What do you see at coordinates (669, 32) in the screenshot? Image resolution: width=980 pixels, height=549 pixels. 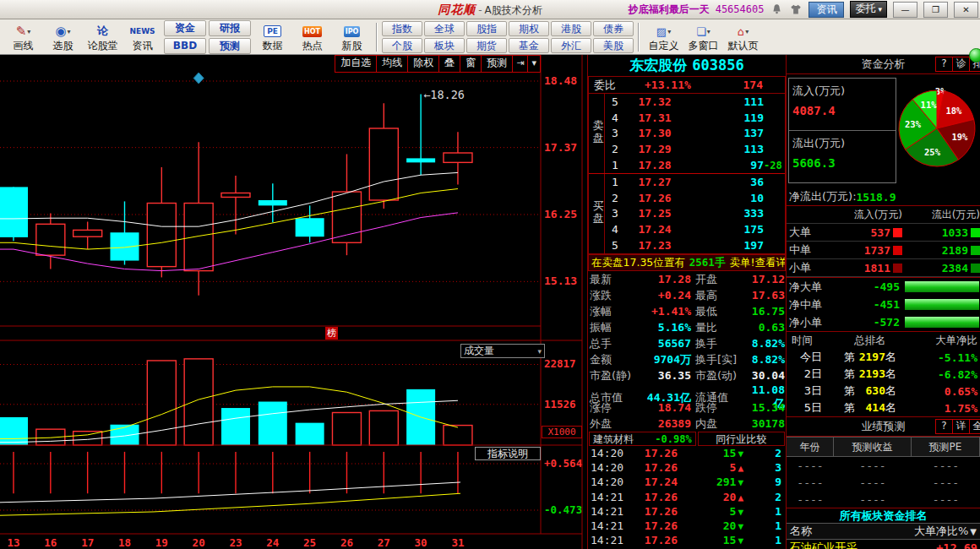 I see `chevron-down-icon: ▾` at bounding box center [669, 32].